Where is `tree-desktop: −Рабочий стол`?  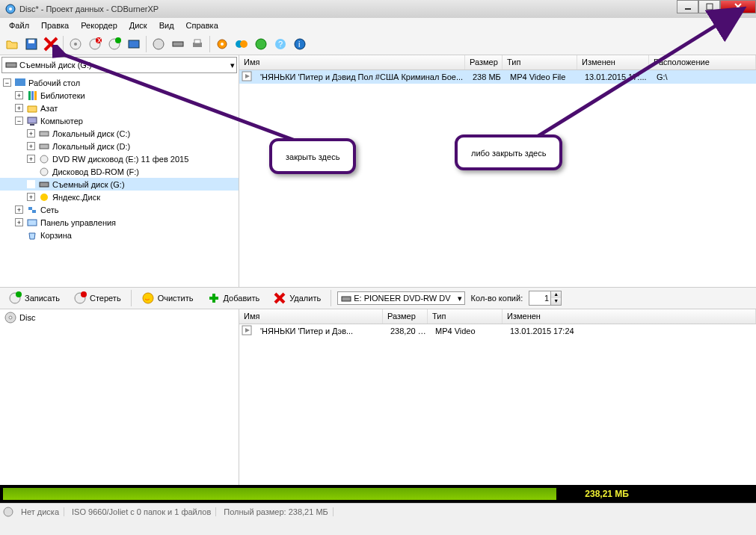
tree-desktop: −Рабочий стол is located at coordinates (120, 82).